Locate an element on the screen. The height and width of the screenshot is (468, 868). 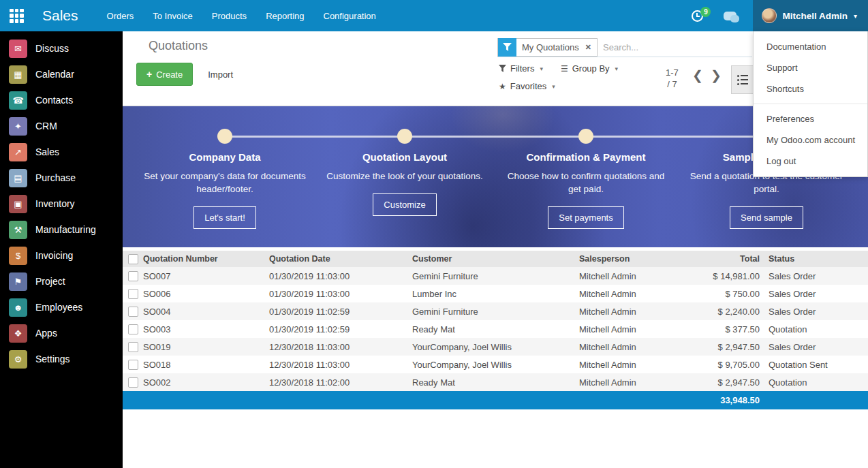
menu-item-logout: Log out is located at coordinates (811, 161).